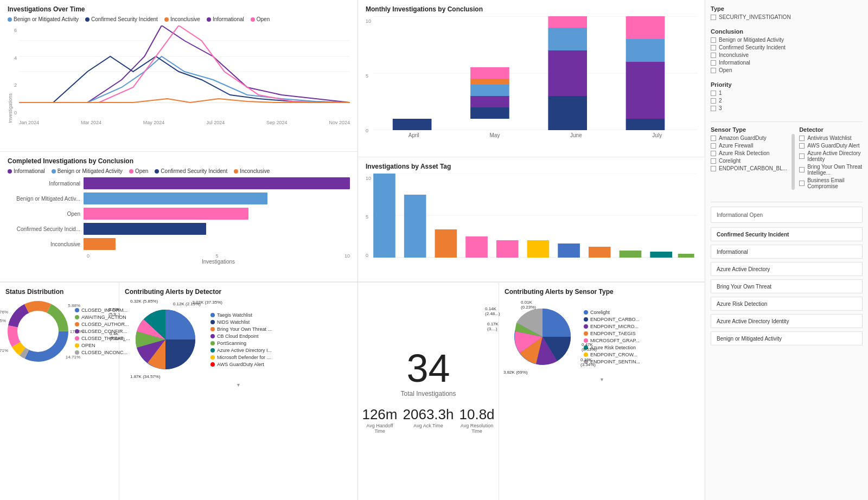 Image resolution: width=868 pixels, height=500 pixels. Describe the element at coordinates (542, 337) in the screenshot. I see `sensor-type-pie` at that location.